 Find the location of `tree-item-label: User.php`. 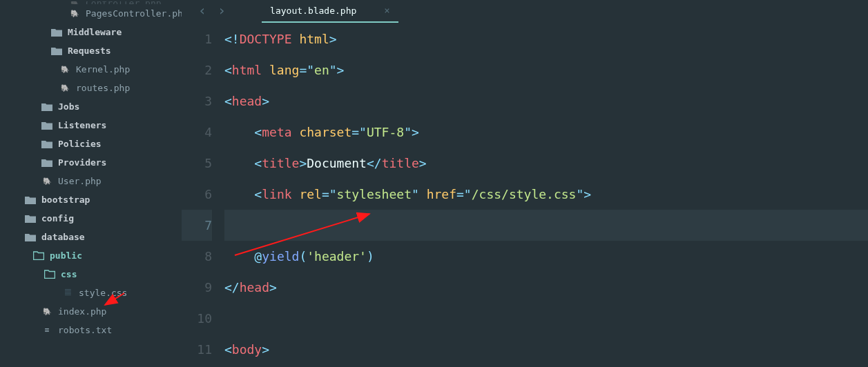

tree-item-label: User.php is located at coordinates (80, 181).